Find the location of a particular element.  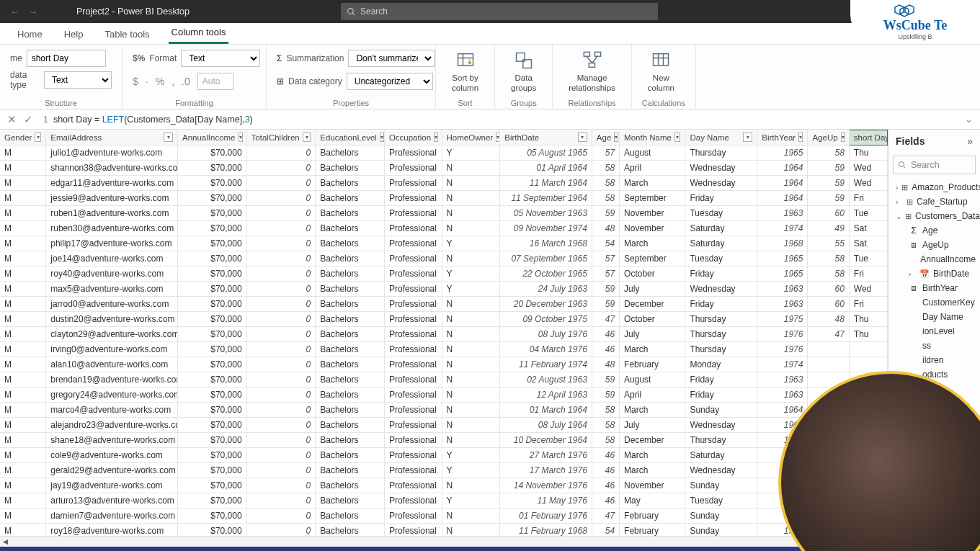

column-header-gender: Gender▾ is located at coordinates (23, 138).